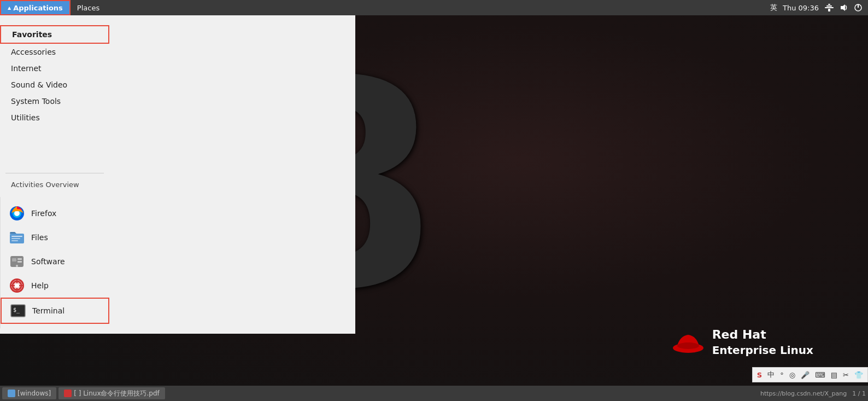 The width and height of the screenshot is (868, 401). What do you see at coordinates (55, 213) in the screenshot?
I see `app-item-firefox: Firefox` at bounding box center [55, 213].